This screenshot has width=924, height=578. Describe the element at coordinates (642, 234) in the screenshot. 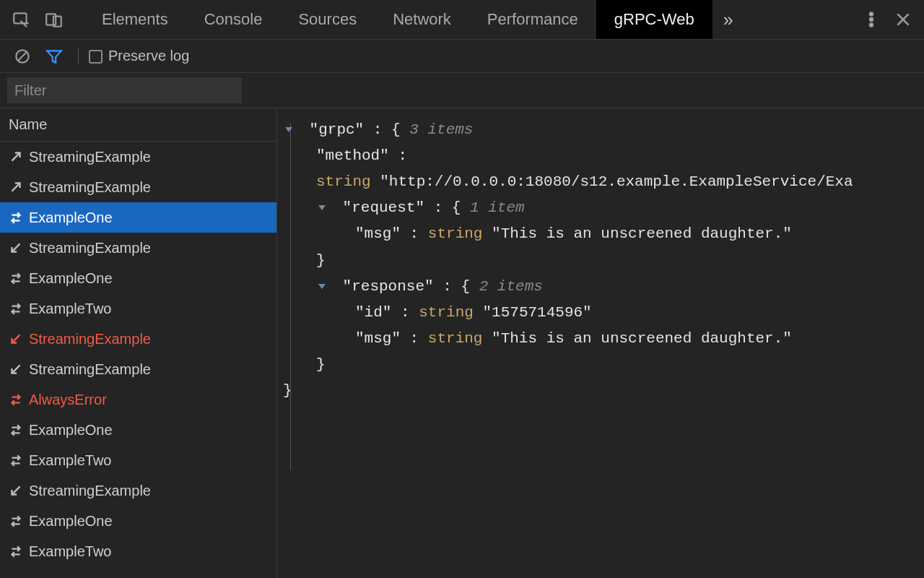

I see `json-string: "This is an unscreened daughter."` at that location.